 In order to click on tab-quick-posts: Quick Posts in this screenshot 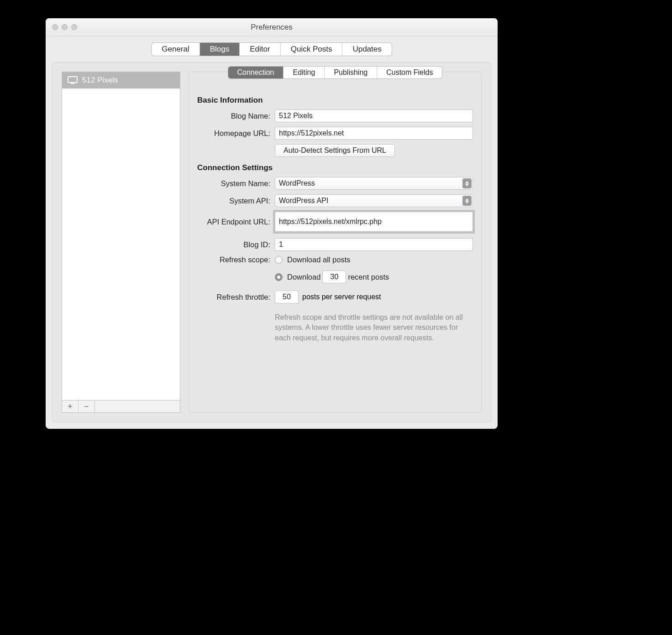, I will do `click(312, 49)`.